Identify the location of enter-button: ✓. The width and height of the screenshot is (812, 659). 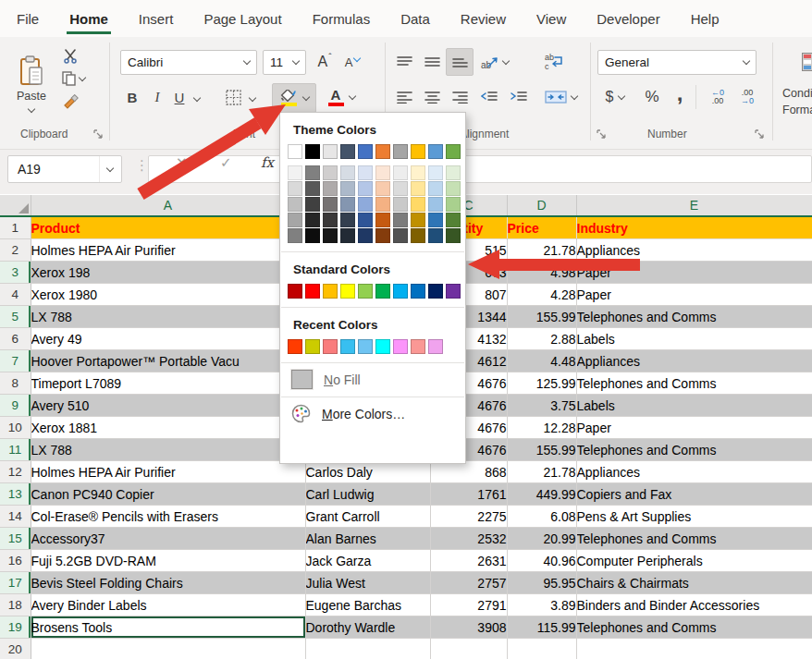
(226, 163).